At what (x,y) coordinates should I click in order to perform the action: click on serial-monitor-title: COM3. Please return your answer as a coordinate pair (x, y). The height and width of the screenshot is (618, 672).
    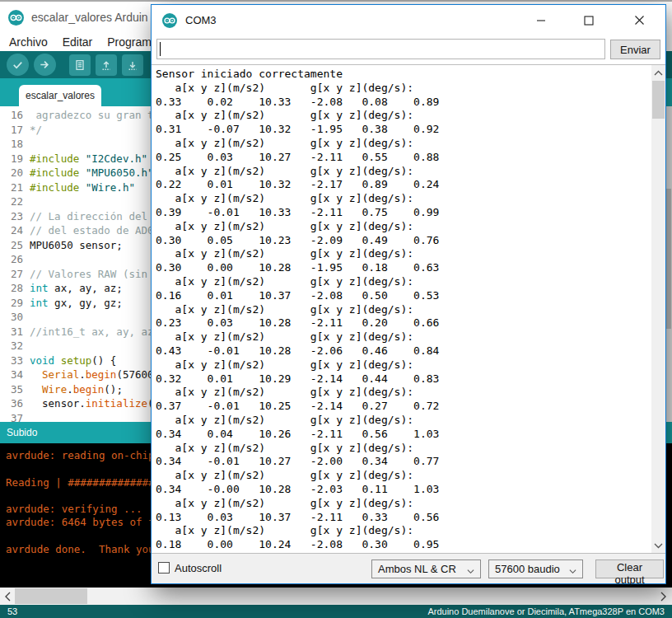
    Looking at the image, I should click on (201, 20).